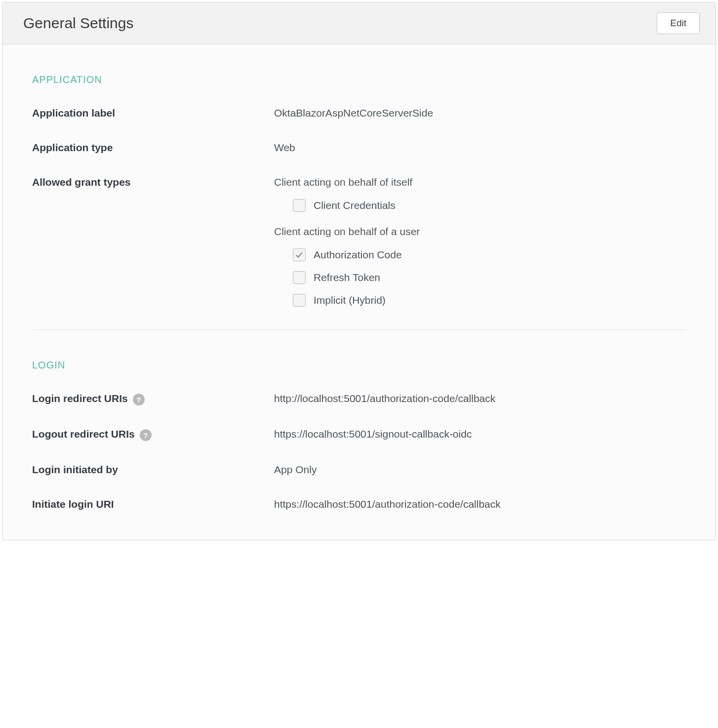  I want to click on label-initiate-login-uri: Initiate login URI, so click(153, 504).